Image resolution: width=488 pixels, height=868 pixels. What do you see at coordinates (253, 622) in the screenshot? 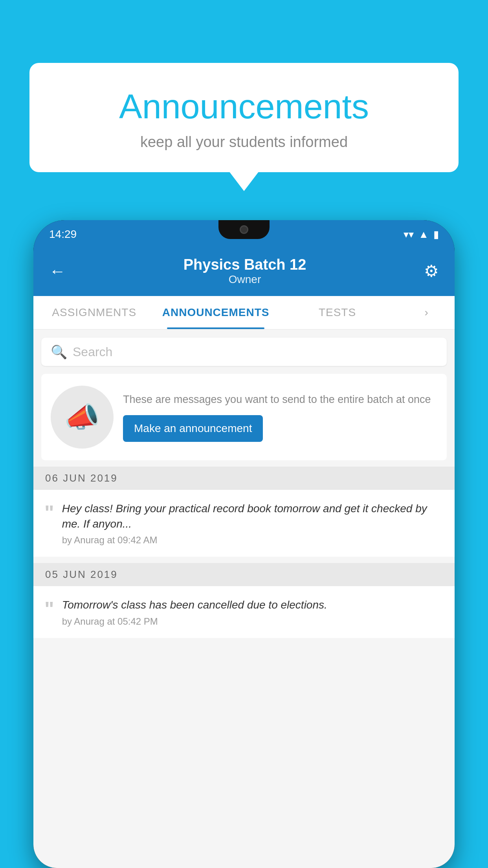
I see `announcement-meta-2: by Anurag at 05:42 PM` at bounding box center [253, 622].